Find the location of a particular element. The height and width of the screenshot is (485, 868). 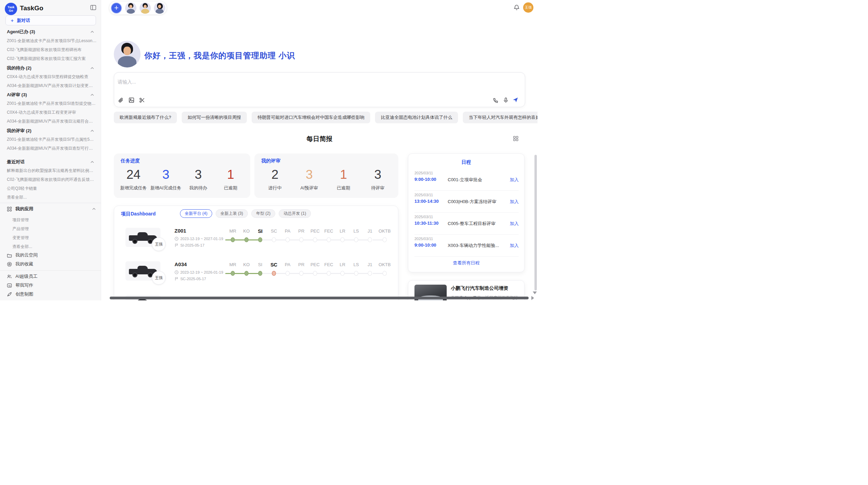

conversation-item: 解释最新出台的欧盟报废车法规再生塑料比例被调至15%... is located at coordinates (52, 171).